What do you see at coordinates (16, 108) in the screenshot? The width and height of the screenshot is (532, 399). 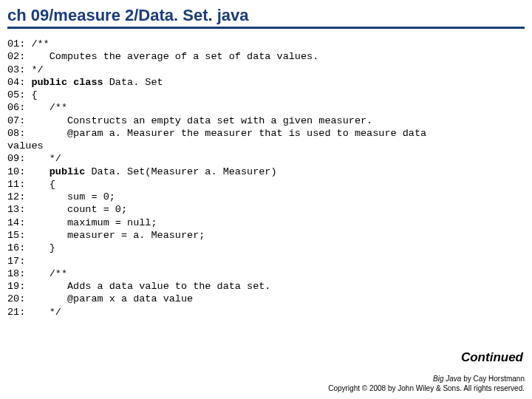 I see `lineno: 06:` at bounding box center [16, 108].